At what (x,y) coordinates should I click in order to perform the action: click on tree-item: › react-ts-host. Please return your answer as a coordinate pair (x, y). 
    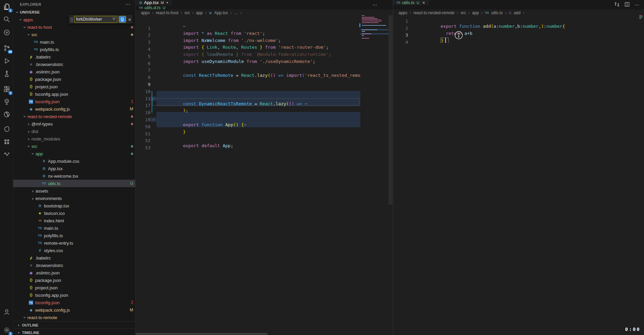
    Looking at the image, I should click on (74, 27).